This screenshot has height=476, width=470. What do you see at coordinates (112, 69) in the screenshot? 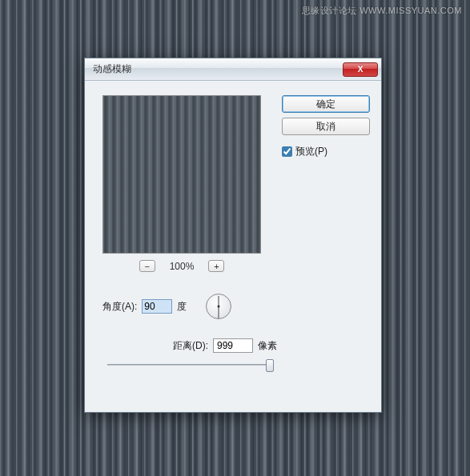
I see `dialog-title: 动感模糊` at bounding box center [112, 69].